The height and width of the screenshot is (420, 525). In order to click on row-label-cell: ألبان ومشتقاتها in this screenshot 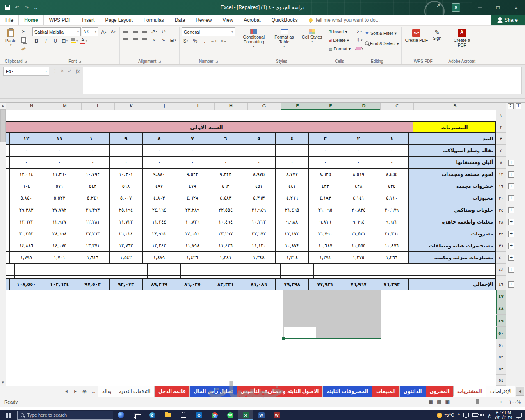, I will do `click(452, 162)`.